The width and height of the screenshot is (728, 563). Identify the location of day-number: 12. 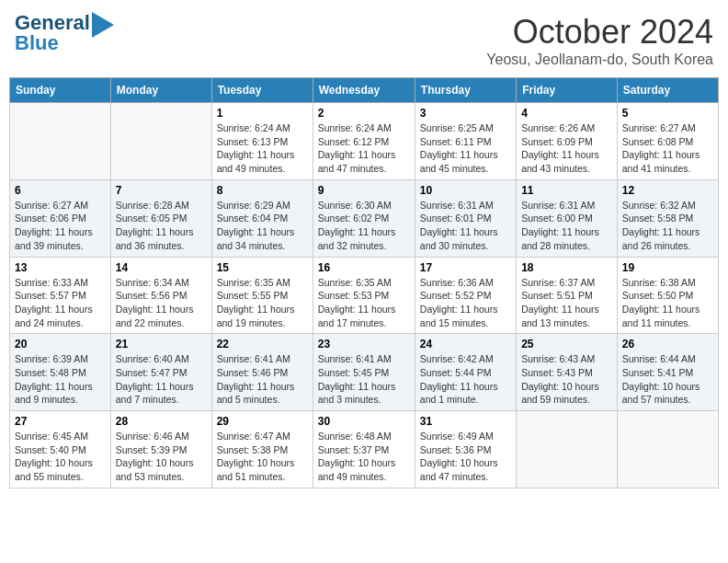
(667, 190).